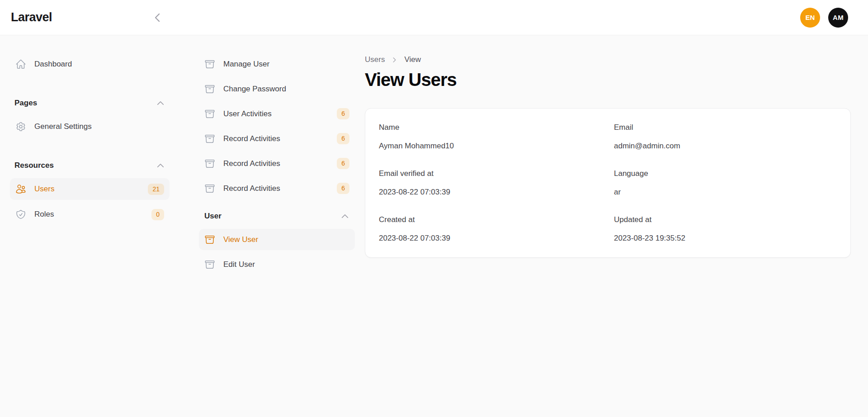 The image size is (868, 417). I want to click on subnav-item-edit-user: Edit User, so click(277, 264).